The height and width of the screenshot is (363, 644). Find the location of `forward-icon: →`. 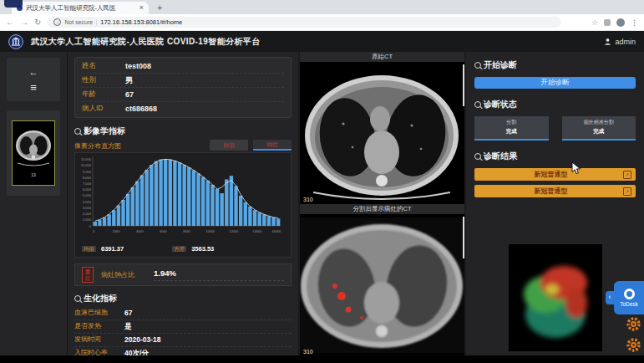

forward-icon: → is located at coordinates (24, 22).